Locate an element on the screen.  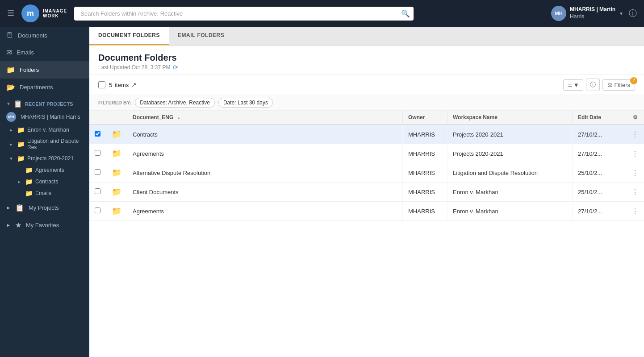
agreements-folder-icon: 📁 is located at coordinates (29, 170).